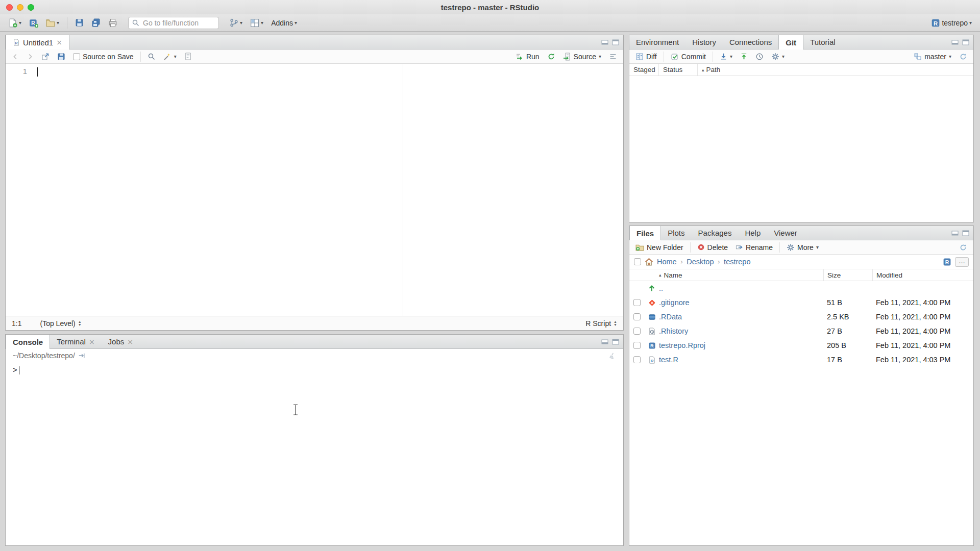 The height and width of the screenshot is (551, 980). What do you see at coordinates (801, 317) in the screenshot?
I see `file-row: .RData 2.5 KB Feb 11, 2021, 4:00 PM` at bounding box center [801, 317].